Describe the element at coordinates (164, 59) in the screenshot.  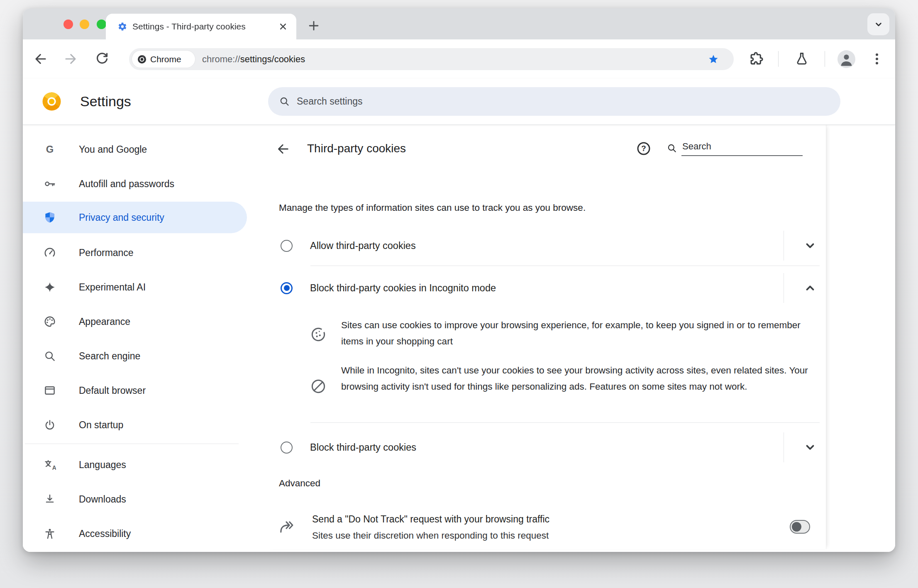
I see `chrome-chip: Chrome` at that location.